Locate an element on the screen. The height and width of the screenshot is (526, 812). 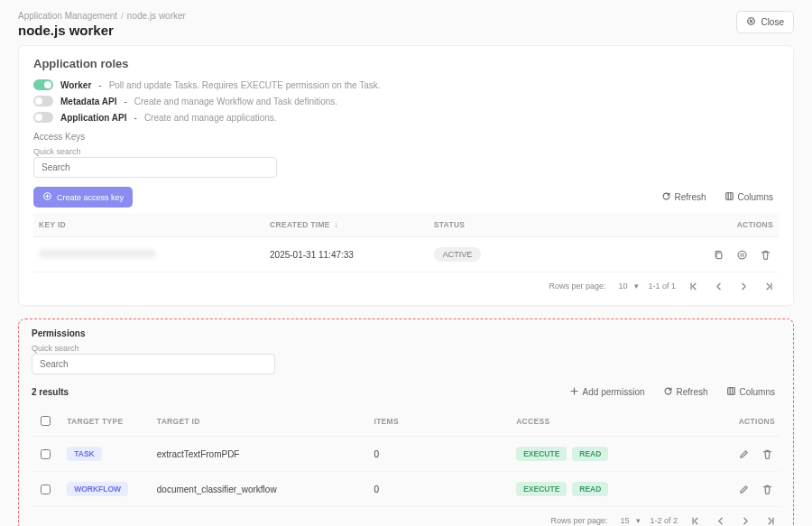
columns-permissions-button: Columns is located at coordinates (751, 392).